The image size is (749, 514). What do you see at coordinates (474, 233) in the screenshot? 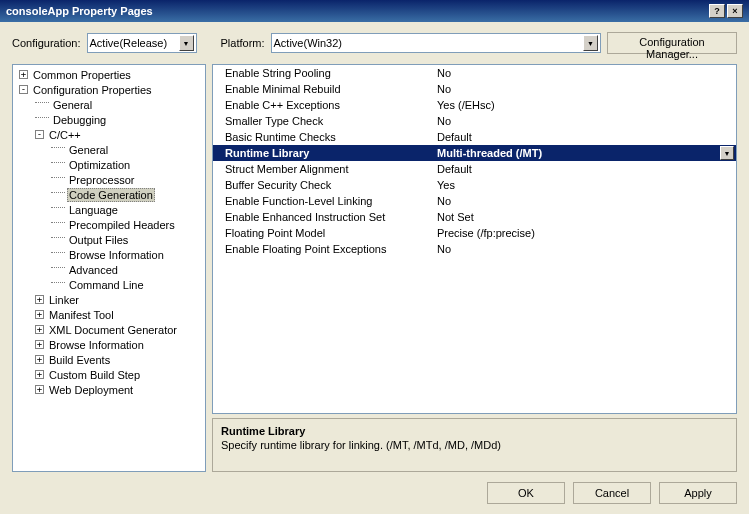
I see `property-row: Floating Point ModelPrecise (/fp:precise…` at bounding box center [474, 233].